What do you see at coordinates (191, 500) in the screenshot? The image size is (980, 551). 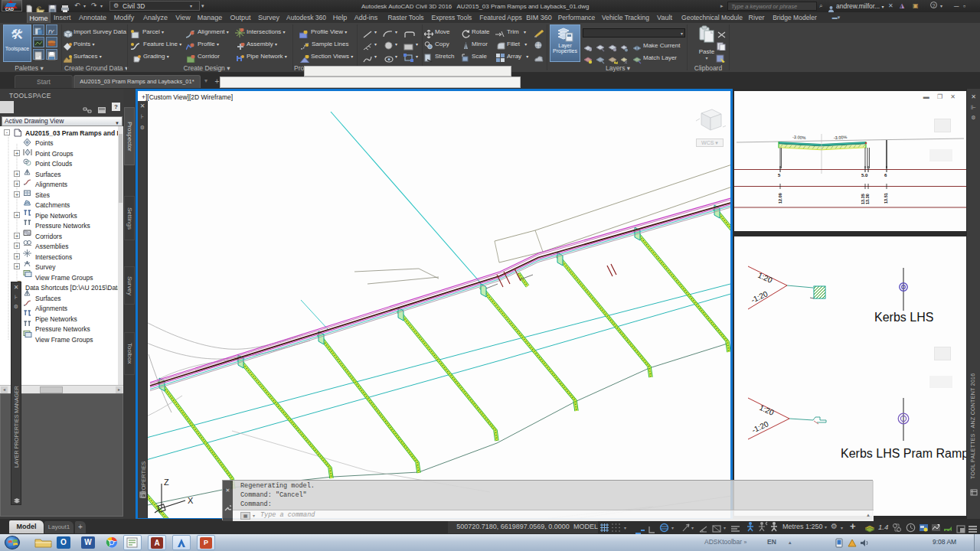 I see `svg-text: X` at bounding box center [191, 500].